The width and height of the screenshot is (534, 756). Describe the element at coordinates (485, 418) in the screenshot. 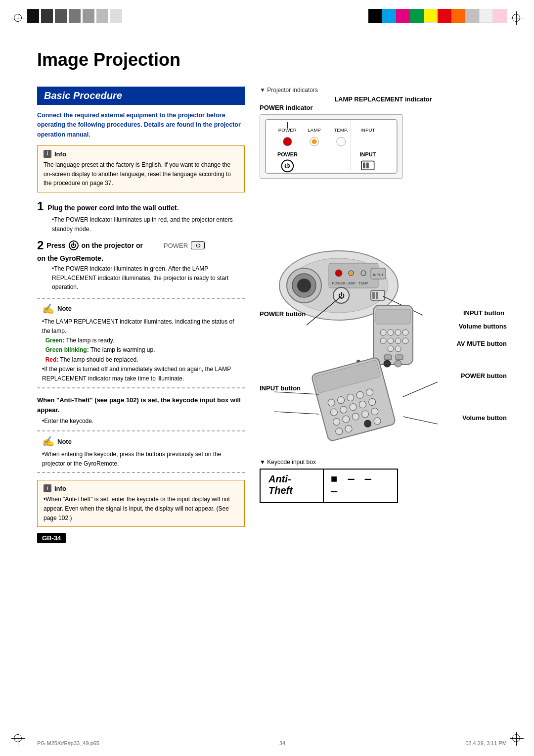

I see `volume-button2-label: Volume button` at that location.